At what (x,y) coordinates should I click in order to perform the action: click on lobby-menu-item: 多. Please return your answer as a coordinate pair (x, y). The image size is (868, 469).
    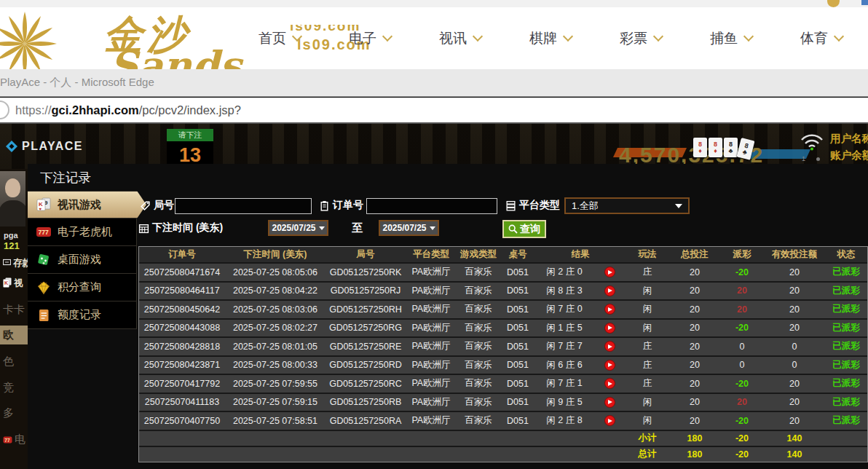
    Looking at the image, I should click on (14, 413).